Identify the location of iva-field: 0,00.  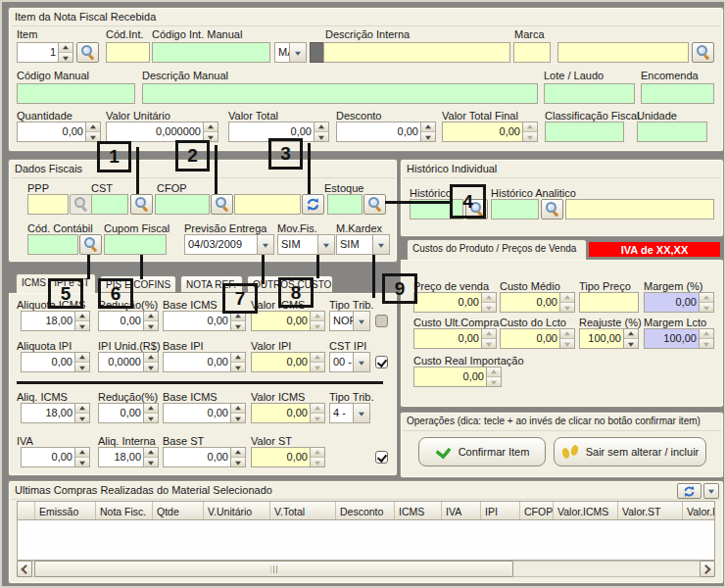
(55, 457).